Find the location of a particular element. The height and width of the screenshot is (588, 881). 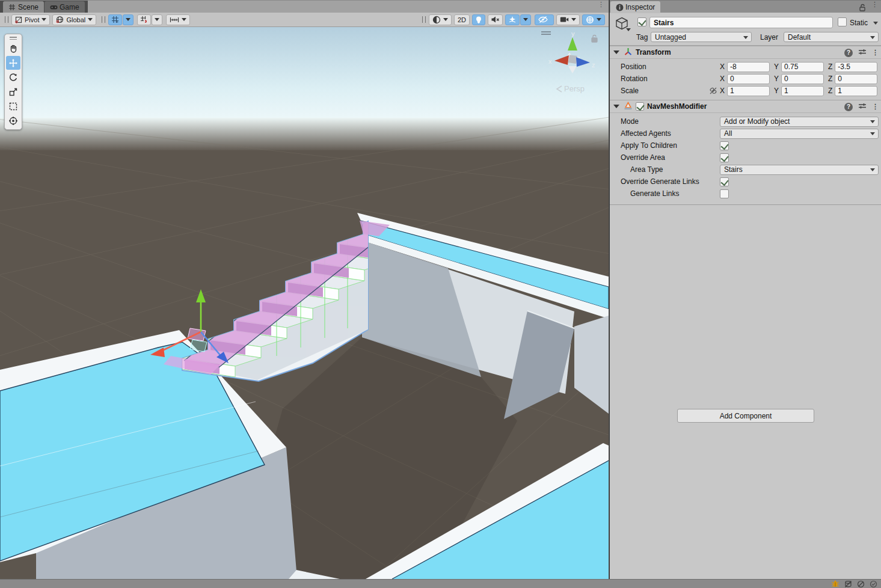

gizmos-button is located at coordinates (594, 20).